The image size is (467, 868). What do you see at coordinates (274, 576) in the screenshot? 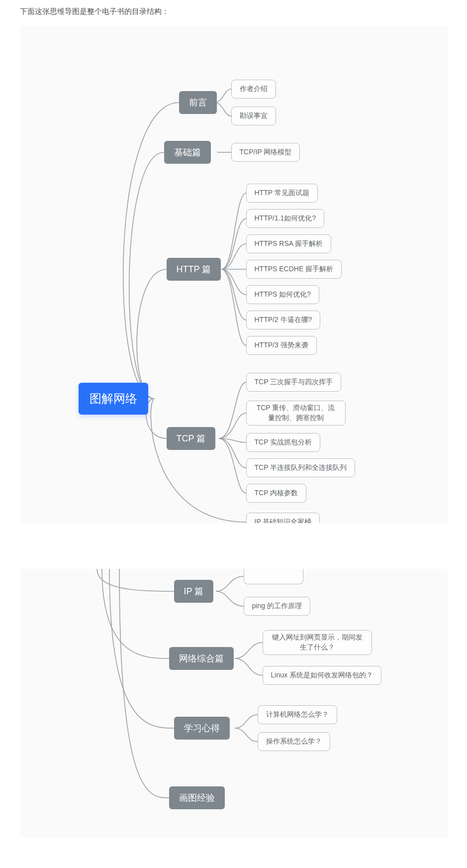
I see `leaf-ip-0-tail` at bounding box center [274, 576].